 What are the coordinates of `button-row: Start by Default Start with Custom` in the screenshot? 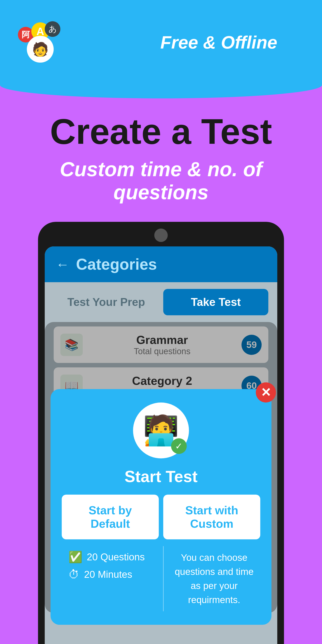 It's located at (161, 517).